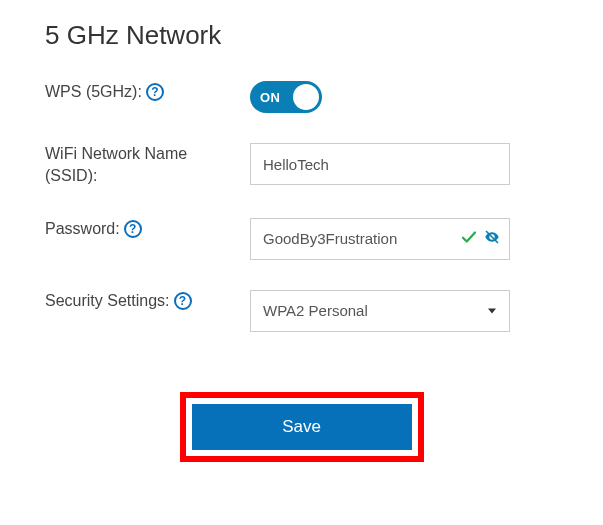 This screenshot has width=603, height=525. Describe the element at coordinates (492, 239) in the screenshot. I see `eye-hidden-icon` at that location.